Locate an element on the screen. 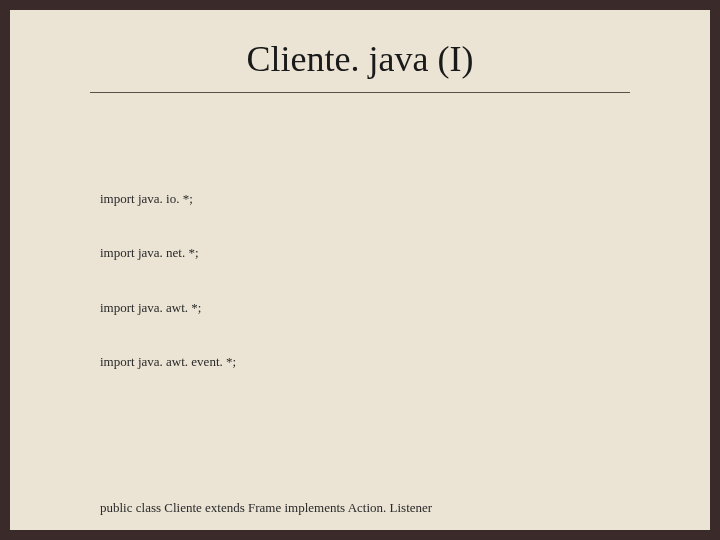 This screenshot has height=540, width=720. code-line: import java. net. *; is located at coordinates (385, 253).